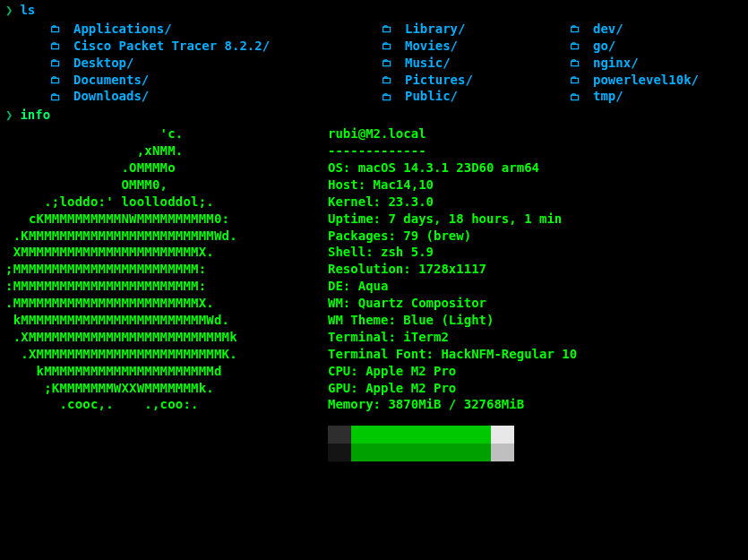 This screenshot has width=748, height=560. I want to click on info-row: Resolution: 1728x1117, so click(452, 269).